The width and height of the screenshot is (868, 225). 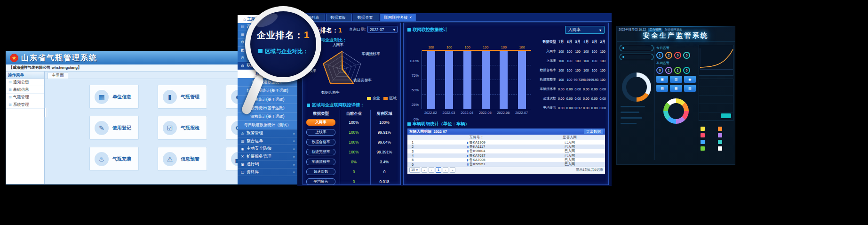 I want to click on table-row: 2 ▮鲁KA1117 已入网, so click(x=506, y=147).